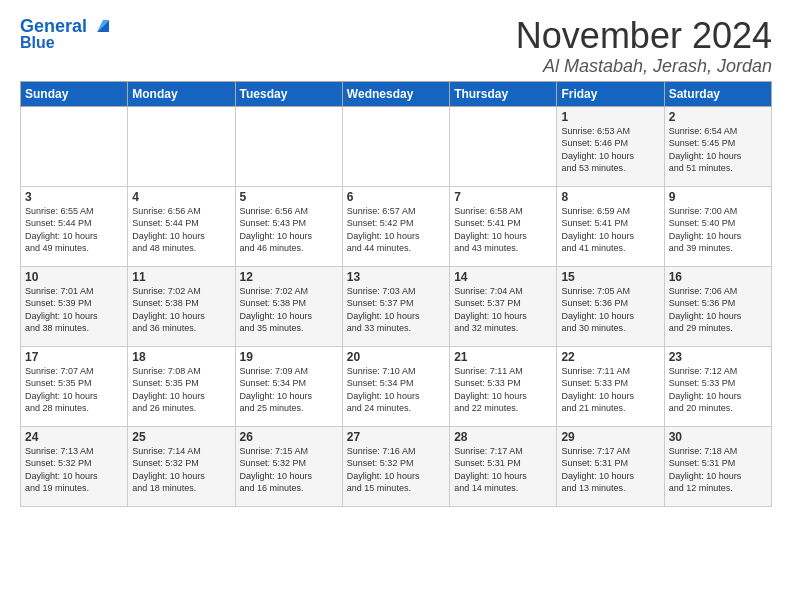 The height and width of the screenshot is (612, 792). Describe the element at coordinates (182, 226) in the screenshot. I see `calendar-cell: 4Sunrise: 6:56 AM Sunset: 5:44 PM Daylig…` at that location.